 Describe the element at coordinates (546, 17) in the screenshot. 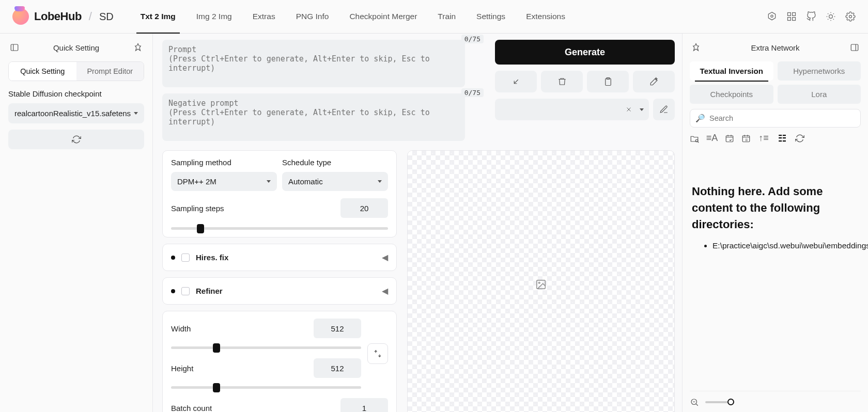

I see `tab-extensions: Extensions` at that location.